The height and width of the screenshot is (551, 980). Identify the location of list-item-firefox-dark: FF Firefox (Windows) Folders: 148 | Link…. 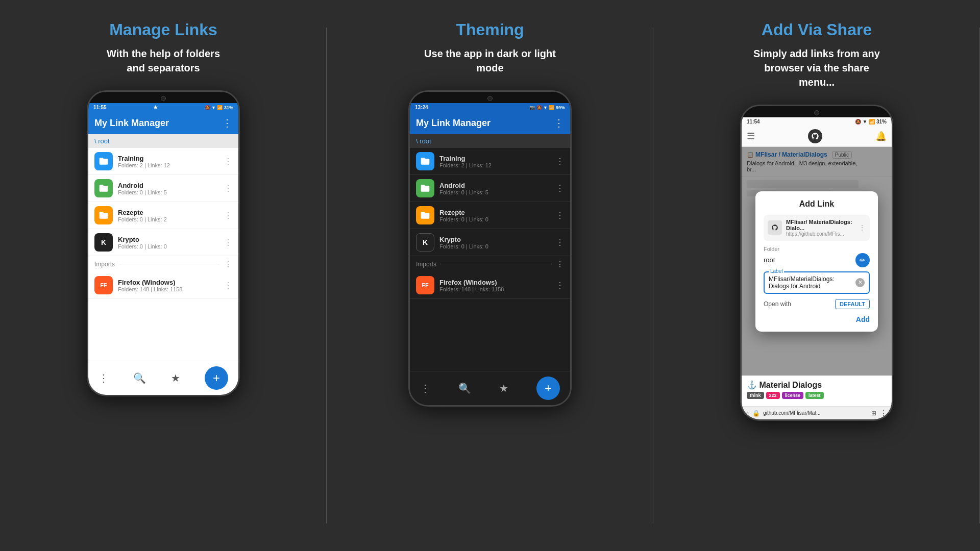
(490, 286).